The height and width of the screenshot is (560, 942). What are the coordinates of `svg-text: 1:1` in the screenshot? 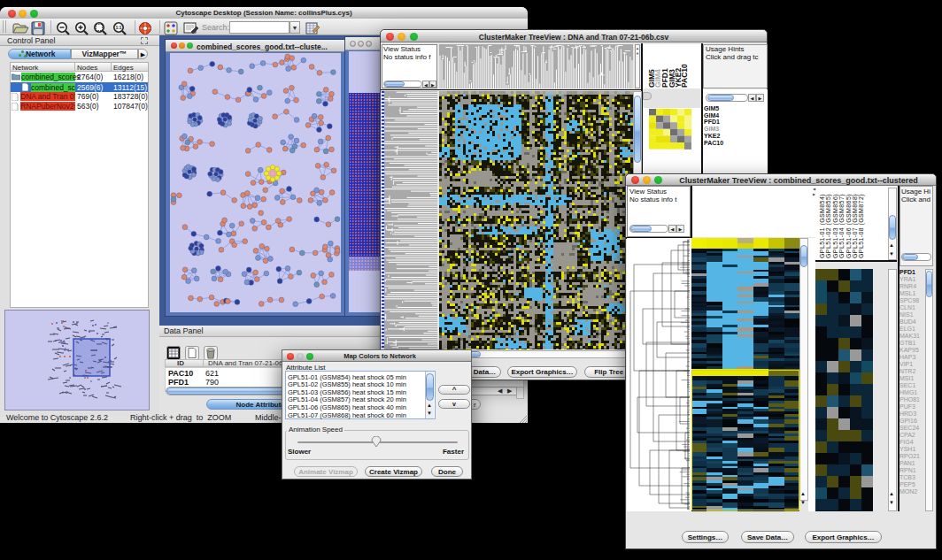 It's located at (119, 27).